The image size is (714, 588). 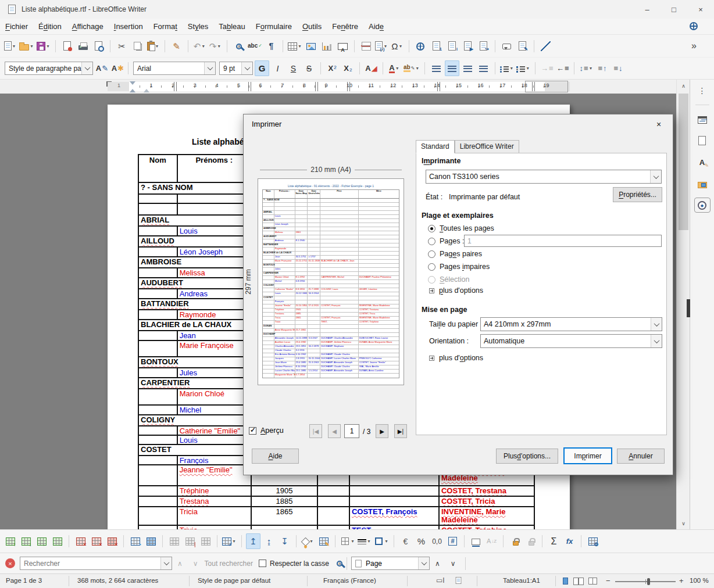 I want to click on delete-row-icon: ×, so click(x=80, y=542).